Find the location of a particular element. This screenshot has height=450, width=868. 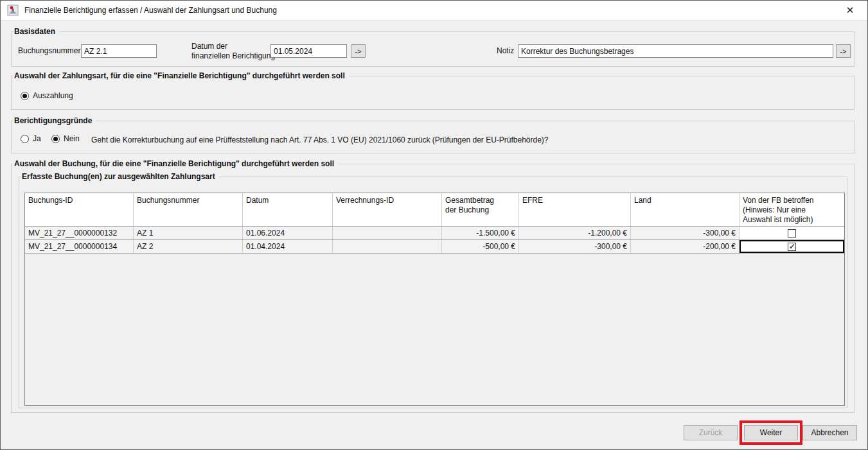

radio-option-ja: Ja is located at coordinates (31, 139).